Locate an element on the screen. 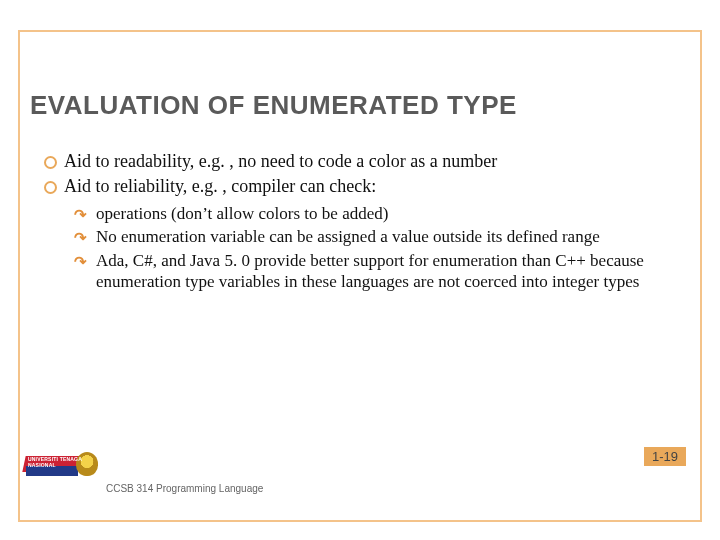 This screenshot has width=720, height=540. list-item: ↷No enumeration variable can be assigned… is located at coordinates (376, 236).